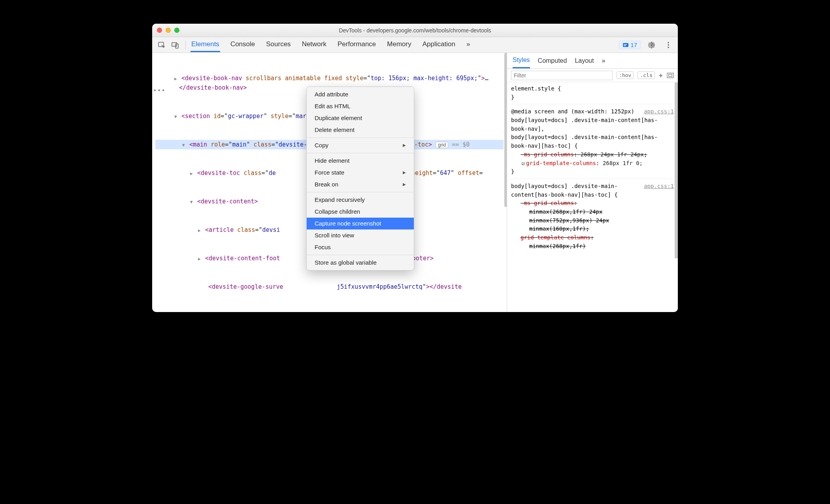 Image resolution: width=830 pixels, height=504 pixels. Describe the element at coordinates (603, 61) in the screenshot. I see `styles-tabs-overflow: »` at that location.